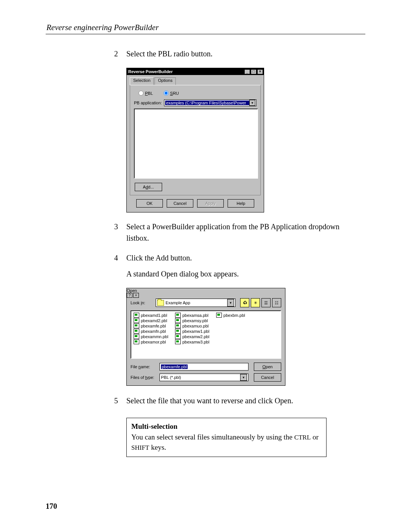 The image size is (411, 532). What do you see at coordinates (195, 140) in the screenshot?
I see `reverse-powerbuilder-dialog: Reverse PowerBuilder _ □ × Selection Opt…` at bounding box center [195, 140].